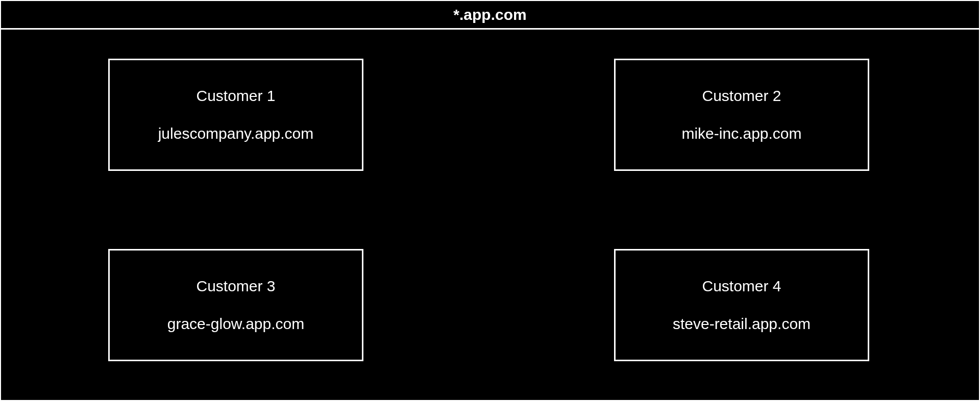 This screenshot has width=980, height=401. I want to click on grid-cell: Customer 3 grace-glow.app.com, so click(246, 305).